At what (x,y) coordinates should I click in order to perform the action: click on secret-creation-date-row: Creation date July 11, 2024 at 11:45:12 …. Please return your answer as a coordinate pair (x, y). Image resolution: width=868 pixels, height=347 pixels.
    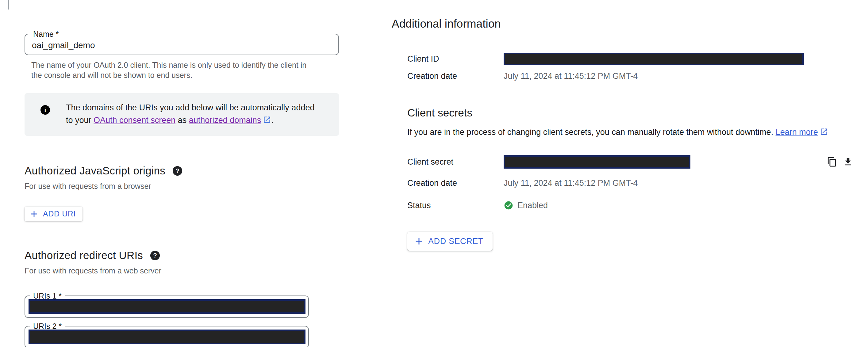
    Looking at the image, I should click on (630, 183).